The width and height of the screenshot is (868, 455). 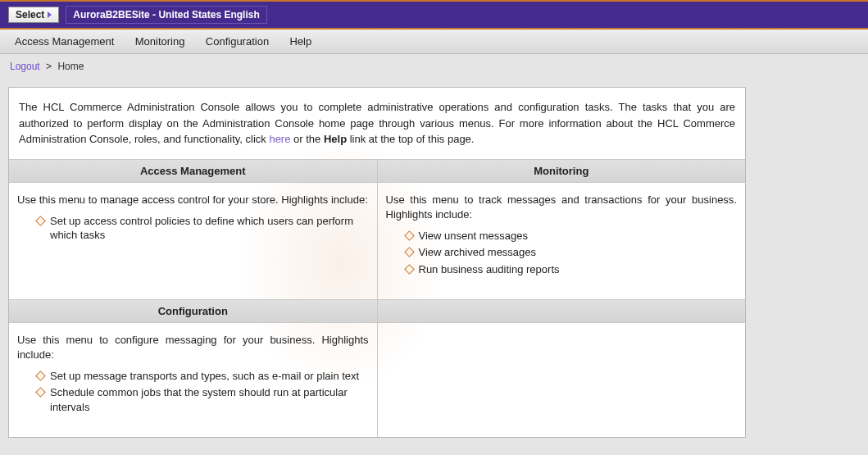 What do you see at coordinates (203, 400) in the screenshot?
I see `list-item: Schedule common jobs that the system sho…` at bounding box center [203, 400].